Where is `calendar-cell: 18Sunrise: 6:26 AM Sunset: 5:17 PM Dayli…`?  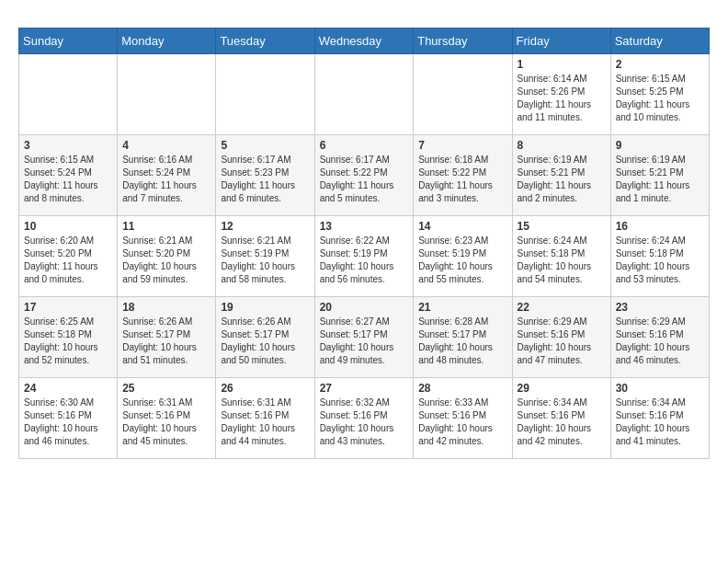
calendar-cell: 18Sunrise: 6:26 AM Sunset: 5:17 PM Dayli… is located at coordinates (167, 338).